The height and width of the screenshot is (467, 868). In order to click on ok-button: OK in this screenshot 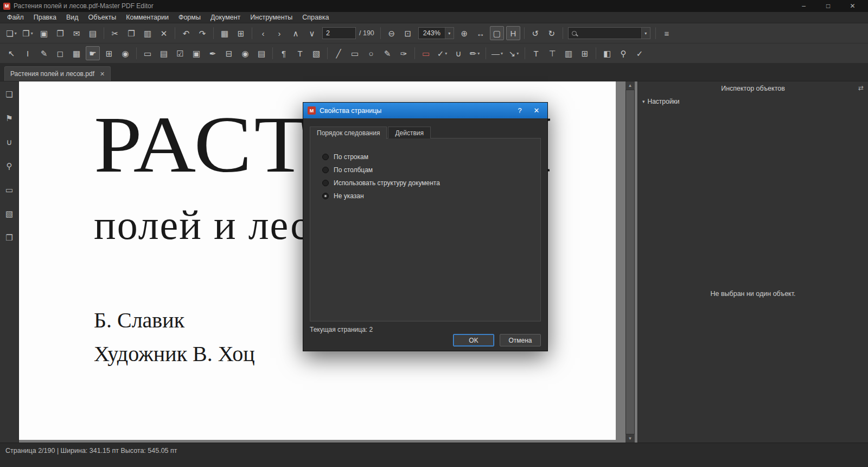, I will do `click(474, 340)`.